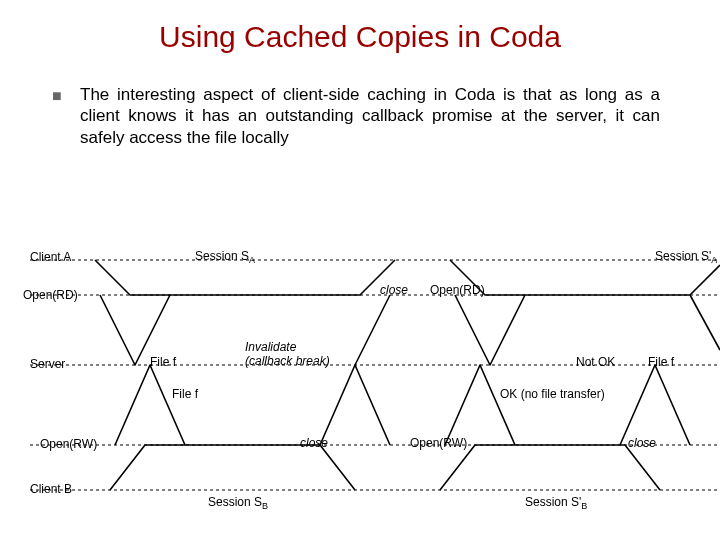 The height and width of the screenshot is (540, 720). I want to click on label-close-b2: close, so click(642, 443).